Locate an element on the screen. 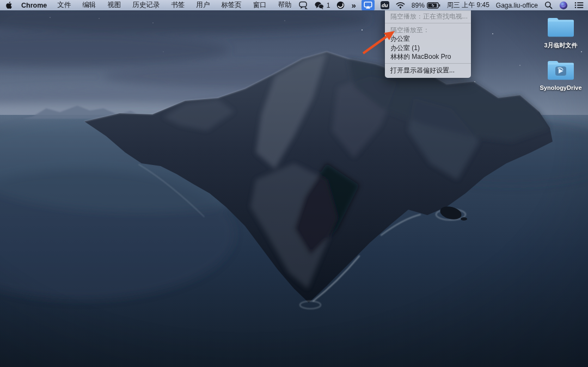 This screenshot has height=367, width=588. notification-list-icon is located at coordinates (579, 5).